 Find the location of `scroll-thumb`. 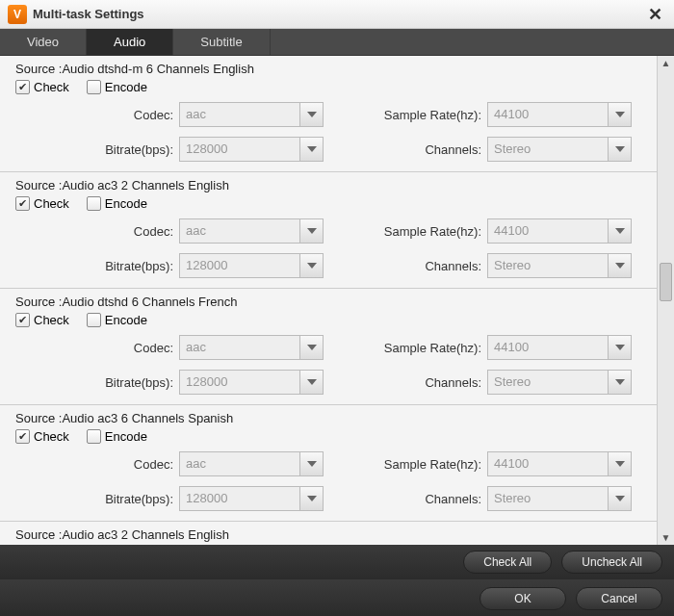

scroll-thumb is located at coordinates (666, 282).